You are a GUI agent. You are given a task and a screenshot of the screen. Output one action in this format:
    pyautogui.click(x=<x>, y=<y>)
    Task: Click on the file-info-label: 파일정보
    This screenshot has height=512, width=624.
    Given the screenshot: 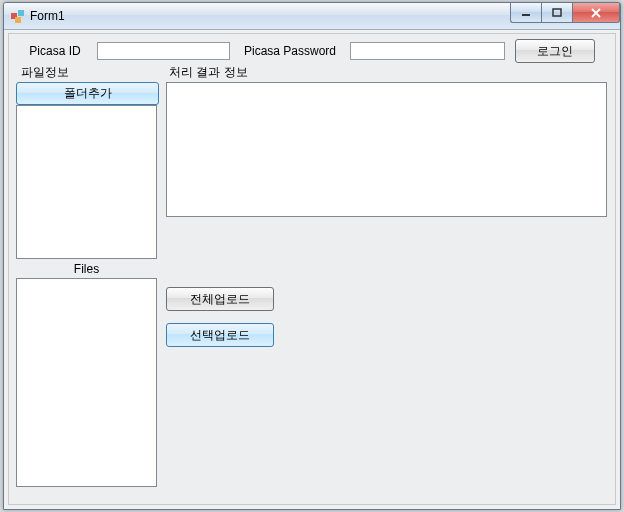 What is the action you would take?
    pyautogui.click(x=45, y=72)
    